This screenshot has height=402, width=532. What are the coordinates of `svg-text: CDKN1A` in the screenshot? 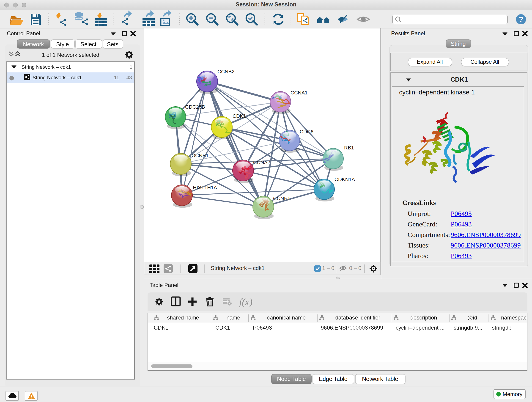 It's located at (345, 179).